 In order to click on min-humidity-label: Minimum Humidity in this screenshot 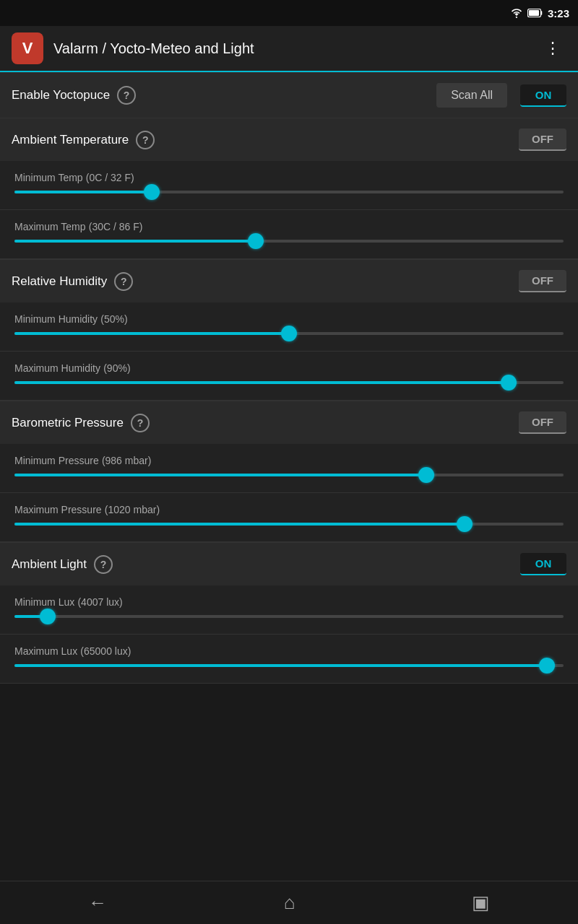, I will do `click(56, 319)`.